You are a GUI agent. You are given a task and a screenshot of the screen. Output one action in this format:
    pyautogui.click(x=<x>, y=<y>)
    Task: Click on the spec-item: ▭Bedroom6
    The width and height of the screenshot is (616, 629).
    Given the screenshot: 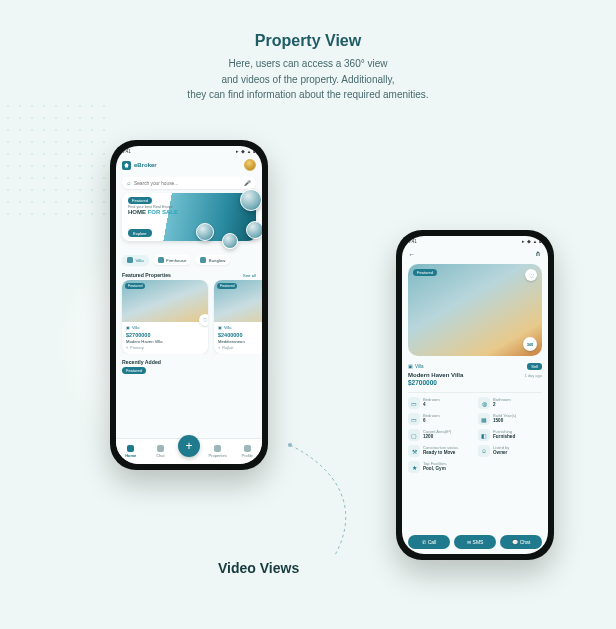 What is the action you would take?
    pyautogui.click(x=440, y=419)
    